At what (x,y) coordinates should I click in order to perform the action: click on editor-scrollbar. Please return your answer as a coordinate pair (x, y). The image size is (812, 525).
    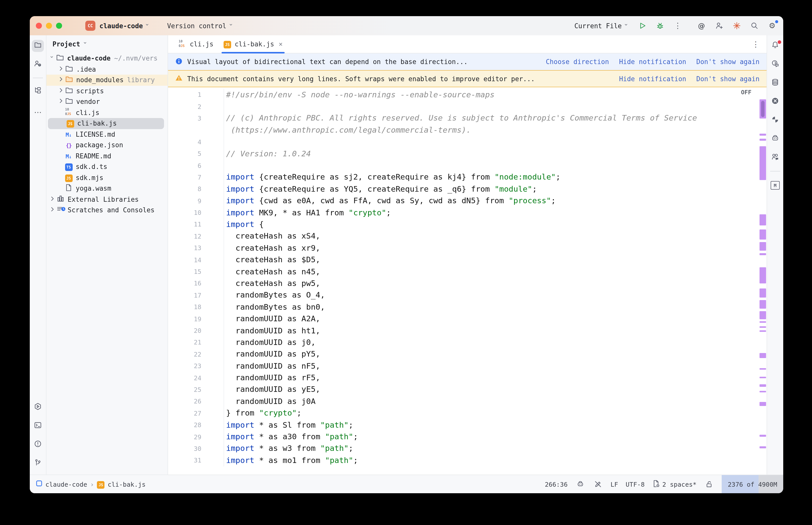
    Looking at the image, I should click on (763, 281).